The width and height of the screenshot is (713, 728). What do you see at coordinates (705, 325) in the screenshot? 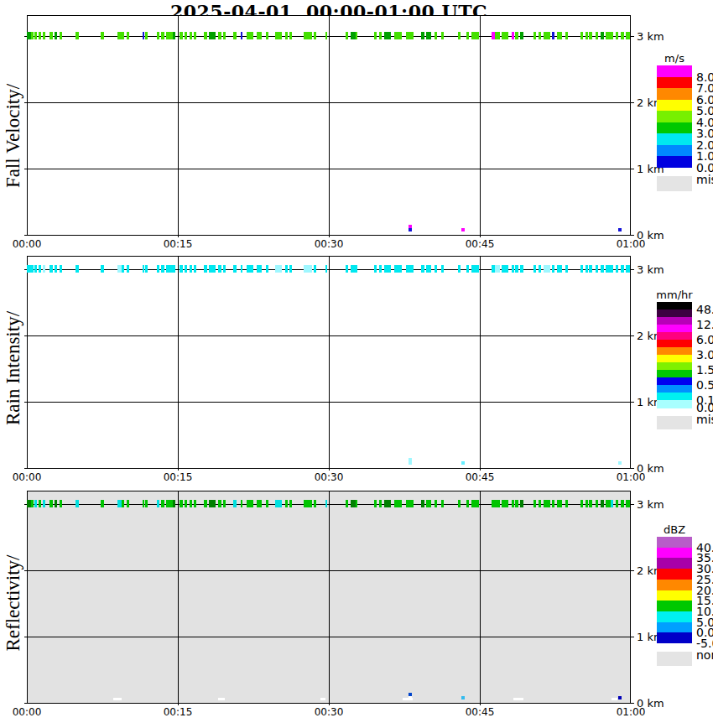
I see `legend-value-label: 12.0` at bounding box center [705, 325].